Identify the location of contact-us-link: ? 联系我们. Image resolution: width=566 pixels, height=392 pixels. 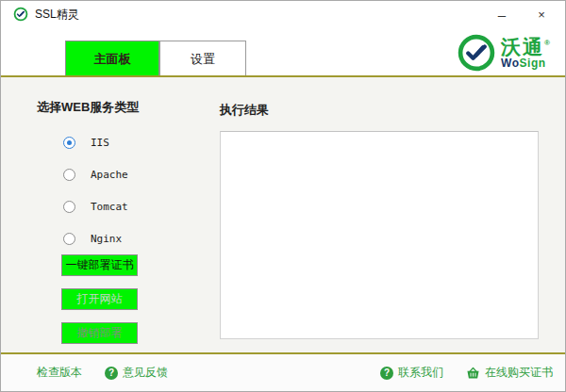
(411, 373).